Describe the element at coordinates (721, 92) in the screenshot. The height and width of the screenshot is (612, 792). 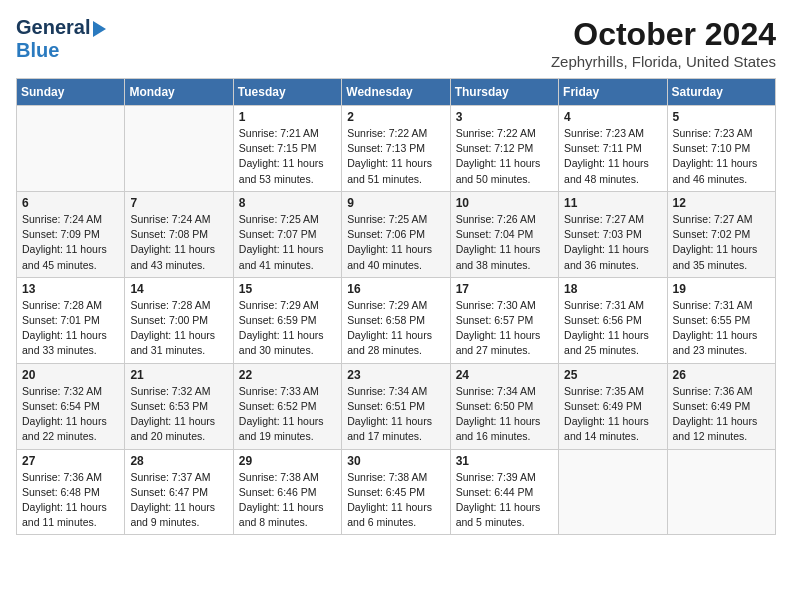
I see `header-cell-saturday: Saturday` at that location.